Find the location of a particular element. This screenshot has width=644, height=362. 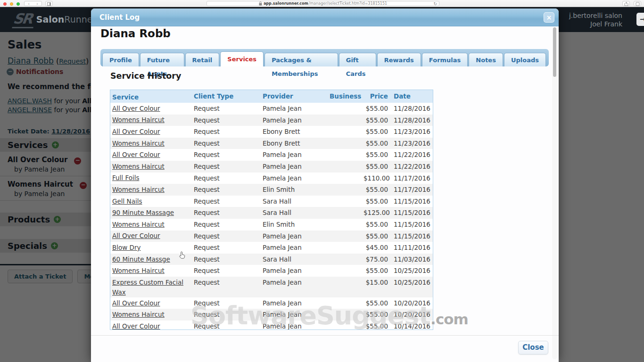

tab-retail: Retail is located at coordinates (203, 59).